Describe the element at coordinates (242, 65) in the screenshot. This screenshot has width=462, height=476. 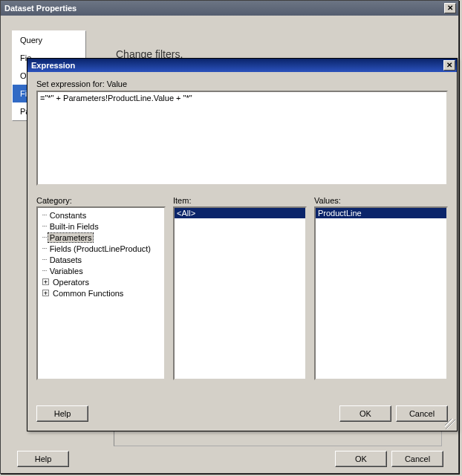
I see `expression-titlebar: Expression ✕` at that location.